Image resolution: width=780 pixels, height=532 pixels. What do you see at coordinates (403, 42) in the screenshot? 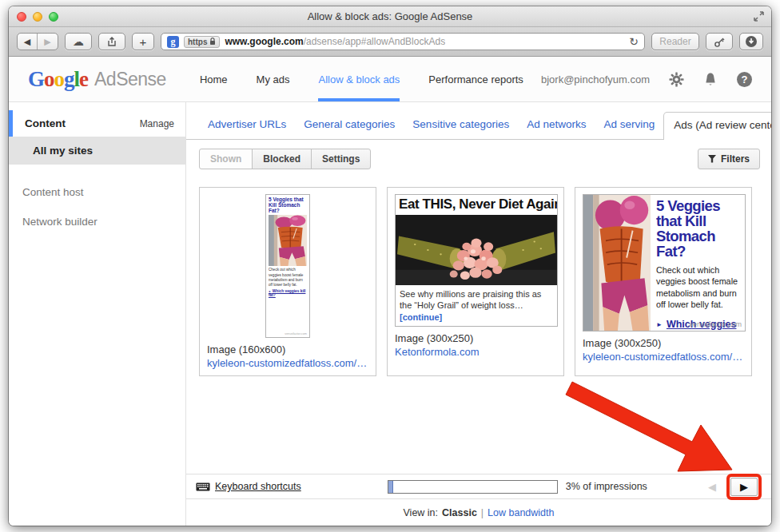
I see `address-bar: g https www.google.com/adsense/app#allow…` at bounding box center [403, 42].